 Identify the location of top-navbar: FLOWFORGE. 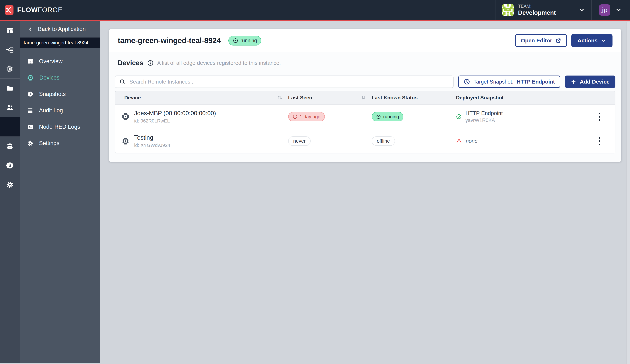
(315, 10).